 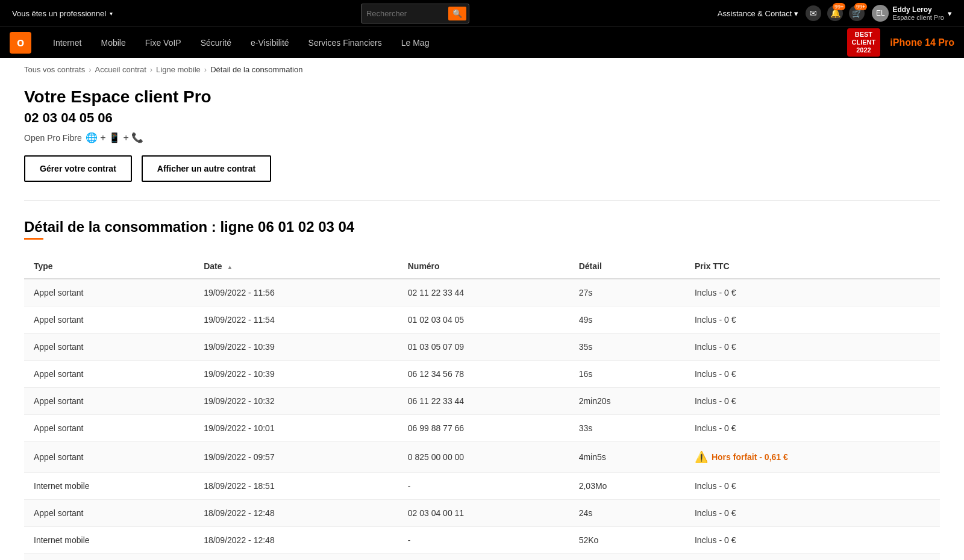 I want to click on breadcrumb-sep-2: ›, so click(x=205, y=70).